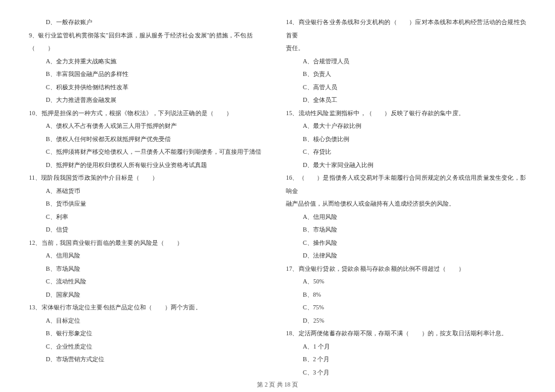  Describe the element at coordinates (35, 113) in the screenshot. I see `q-num: 10、` at that location.